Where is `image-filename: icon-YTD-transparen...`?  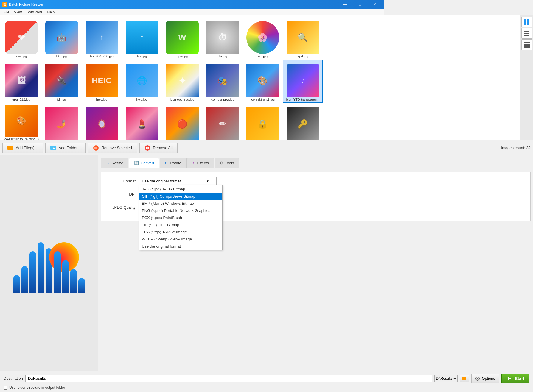 image-filename: icon-YTD-transparen... is located at coordinates (303, 99).